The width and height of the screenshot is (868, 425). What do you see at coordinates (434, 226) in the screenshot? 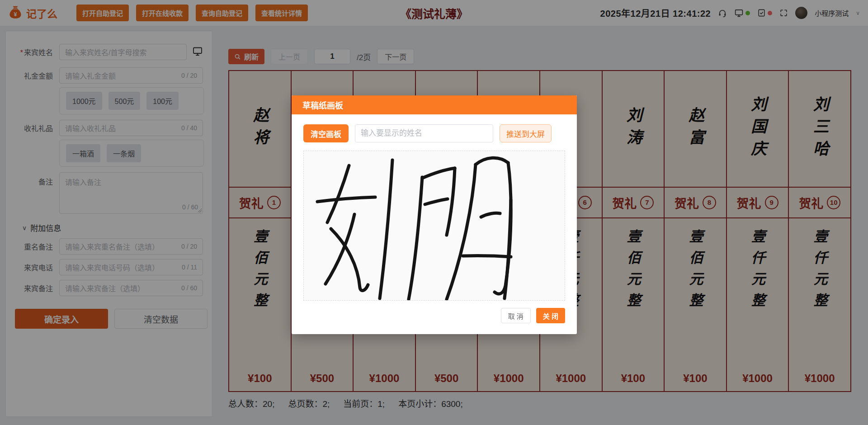
I see `drawing-canvas` at bounding box center [434, 226].